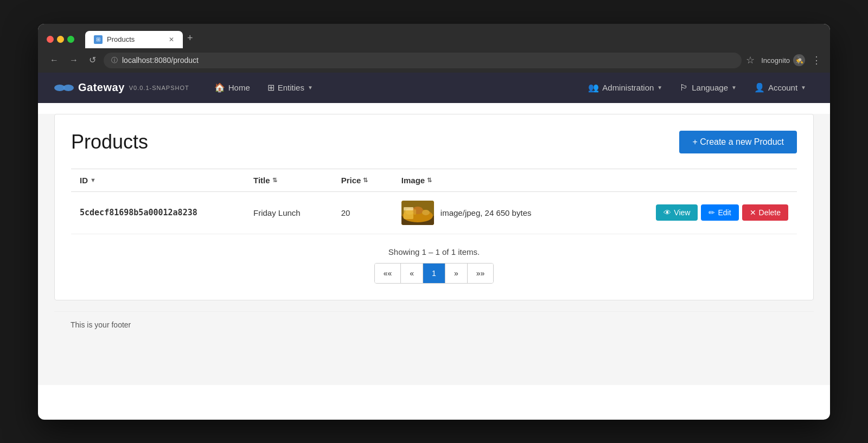  I want to click on pagination-area: Showing 1 – 1 of 1 items. «« « 1 » »», so click(434, 266).